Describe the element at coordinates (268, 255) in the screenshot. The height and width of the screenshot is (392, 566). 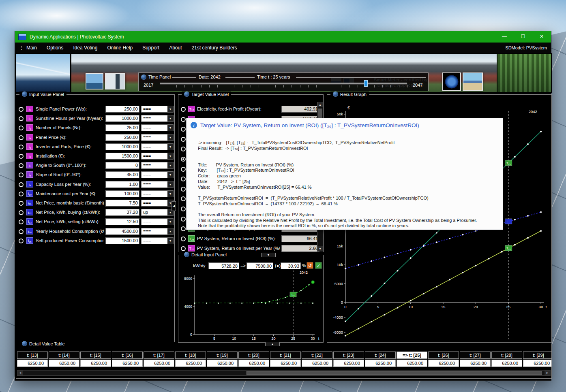
I see `panel-expand-button: ▼` at that location.